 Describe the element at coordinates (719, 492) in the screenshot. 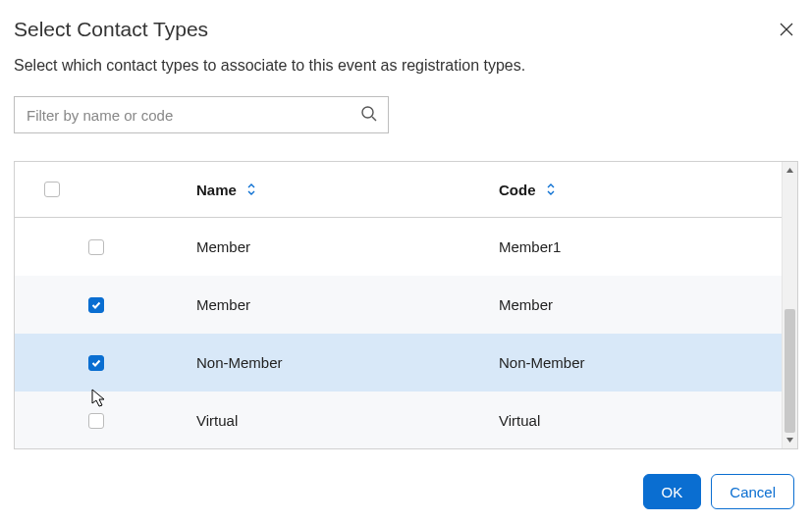

I see `modal-footer: OK Cancel` at that location.